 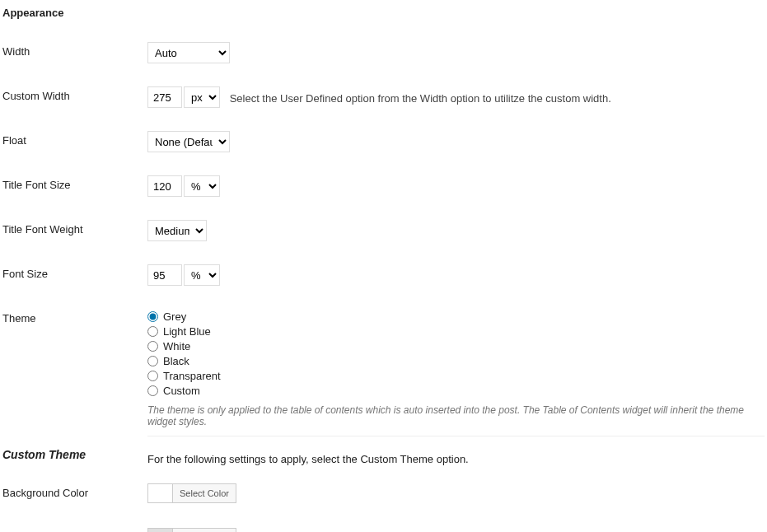 I want to click on float-row: Float None (Default), so click(x=384, y=142).